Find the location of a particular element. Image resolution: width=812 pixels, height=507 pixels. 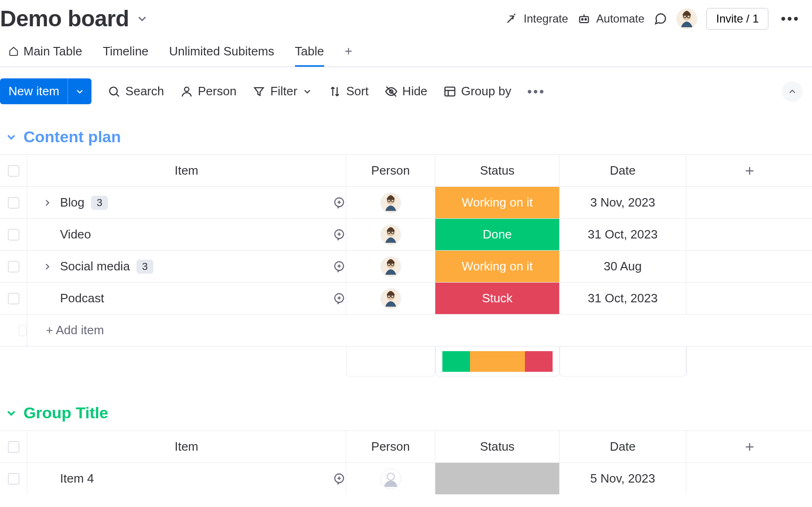

robot-icon is located at coordinates (584, 19).